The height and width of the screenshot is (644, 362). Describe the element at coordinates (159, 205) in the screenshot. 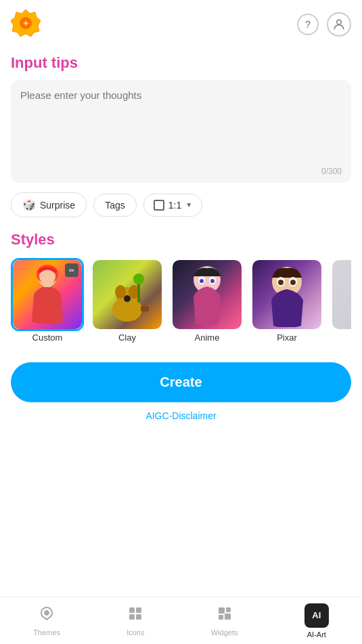

I see `ratio-icon` at that location.